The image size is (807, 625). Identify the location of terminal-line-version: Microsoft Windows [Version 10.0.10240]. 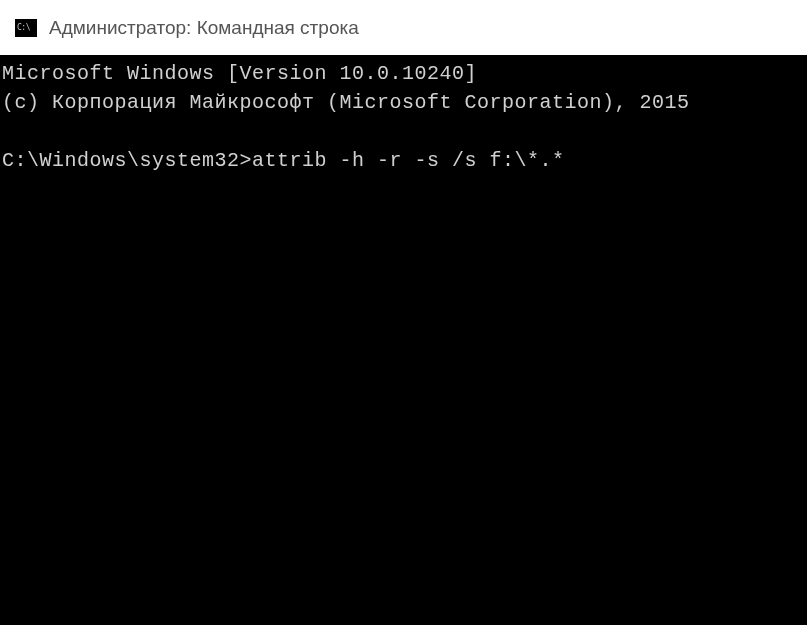
(240, 74).